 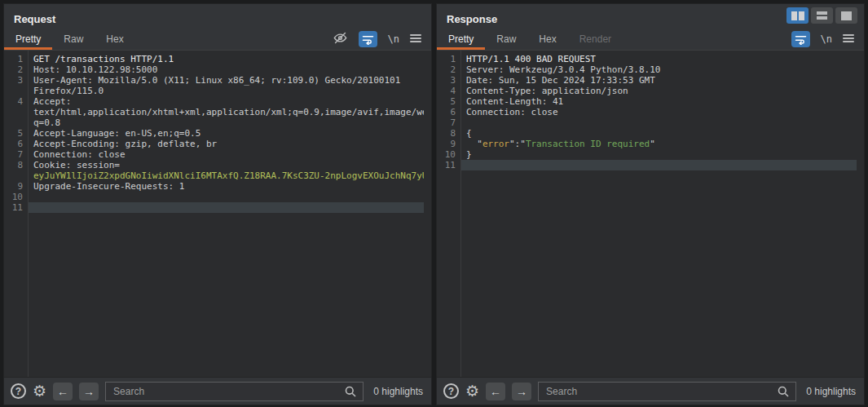 I want to click on request-search-bar: ? ⚙ ← → 0 highlights, so click(x=218, y=391).